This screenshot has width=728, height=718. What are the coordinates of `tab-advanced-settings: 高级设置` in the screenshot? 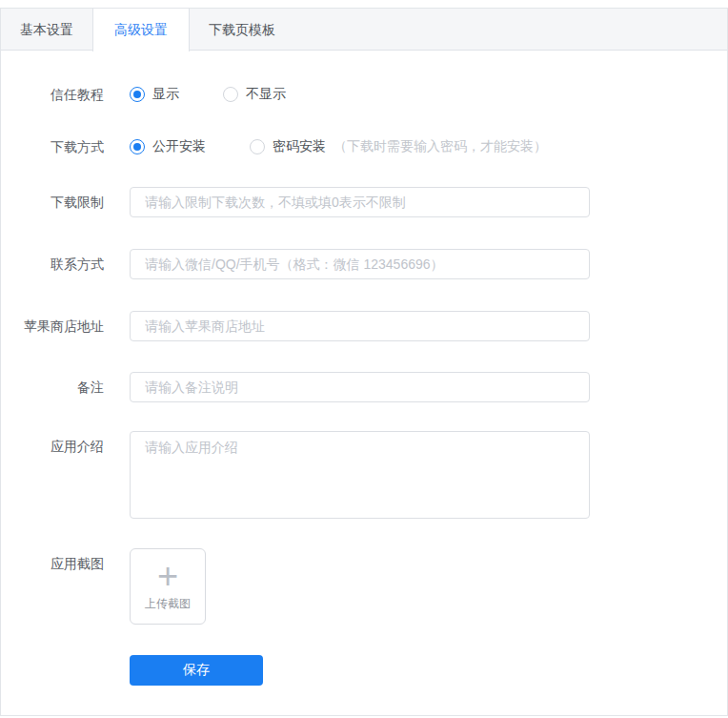 It's located at (141, 31).